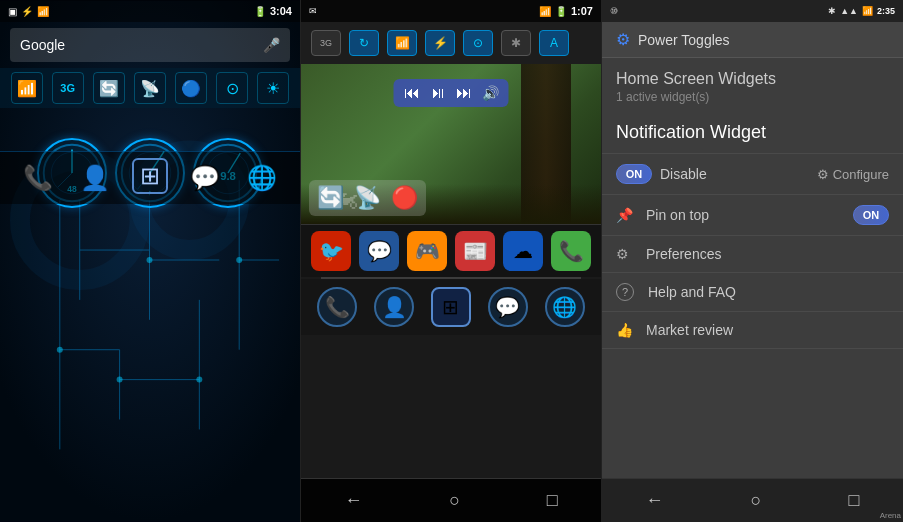 This screenshot has width=903, height=522. What do you see at coordinates (554, 43) in the screenshot?
I see `p2-a-toggle: A` at bounding box center [554, 43].